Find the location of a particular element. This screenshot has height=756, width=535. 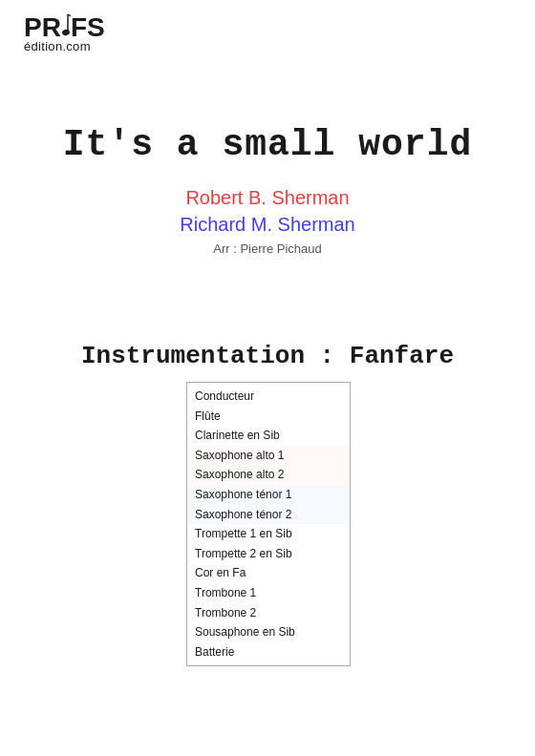

instrument-item: Saxophone ténor 1 is located at coordinates (268, 494).